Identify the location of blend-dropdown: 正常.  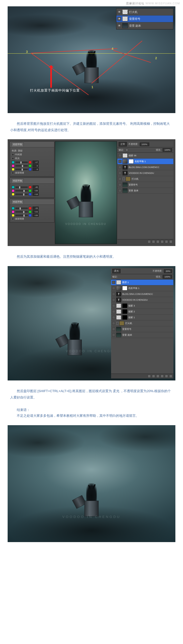
(123, 144).